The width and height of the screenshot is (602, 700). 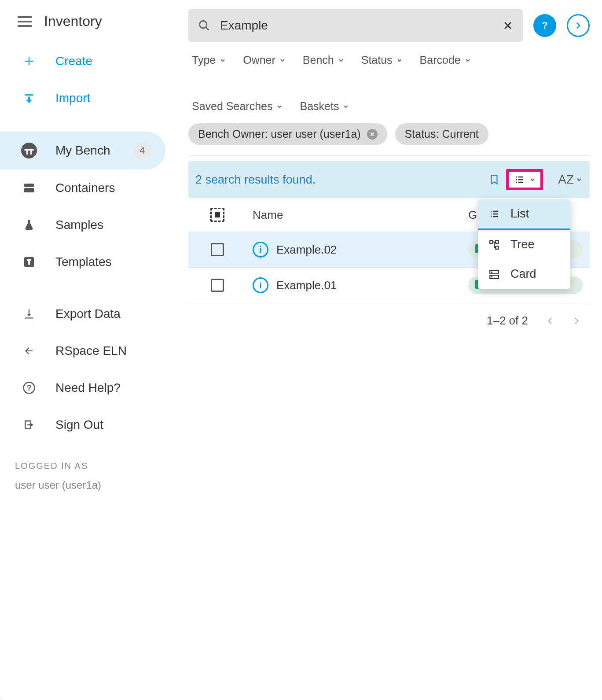 I want to click on flask-icon, so click(x=29, y=225).